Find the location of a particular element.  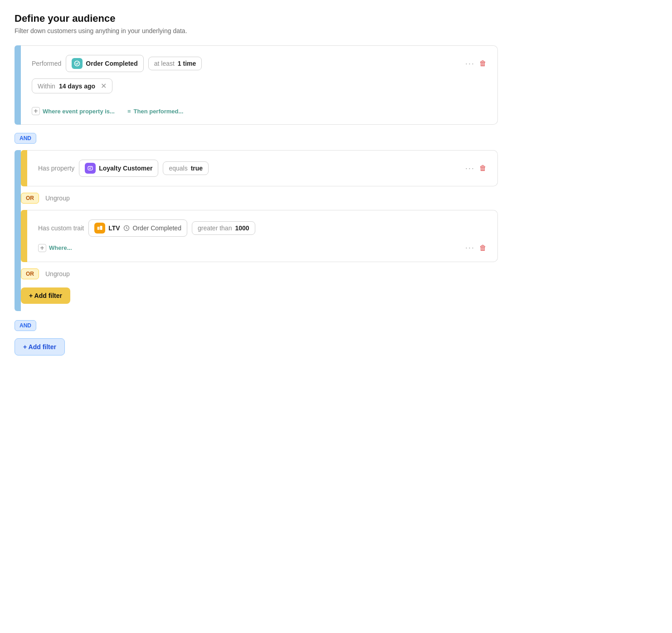

or-badge-2: OR is located at coordinates (30, 274).